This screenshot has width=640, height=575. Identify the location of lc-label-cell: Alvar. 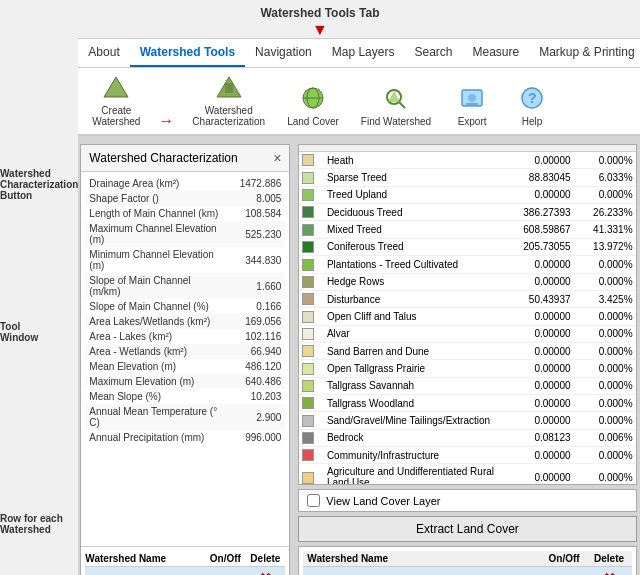
(412, 334).